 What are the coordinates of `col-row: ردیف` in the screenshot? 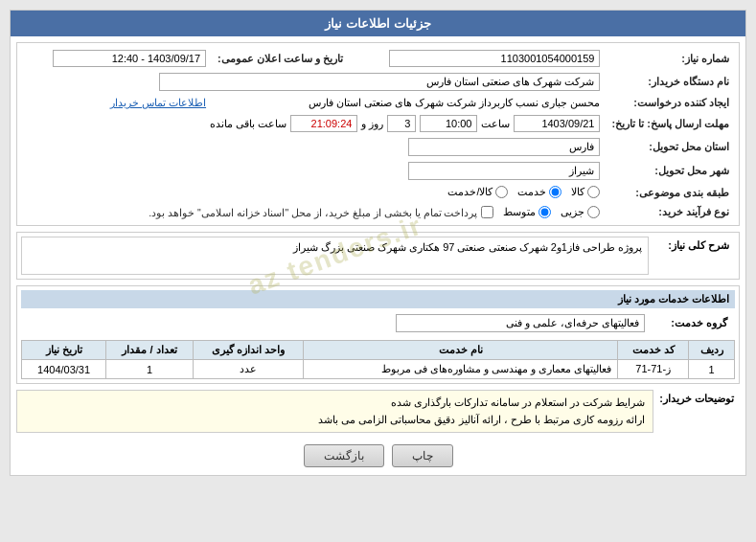 It's located at (712, 350).